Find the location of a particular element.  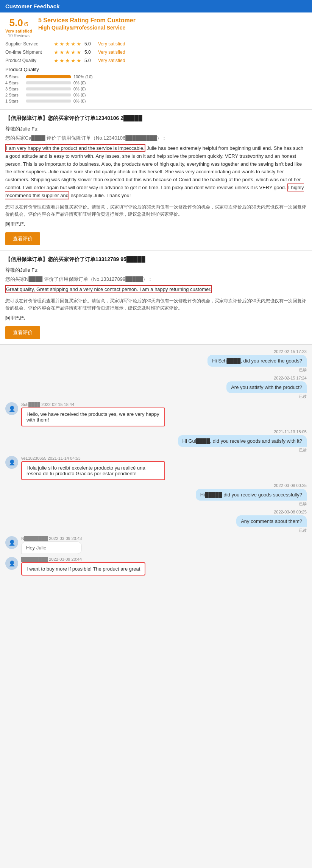

bar-label: 1 Stars is located at coordinates (14, 101).